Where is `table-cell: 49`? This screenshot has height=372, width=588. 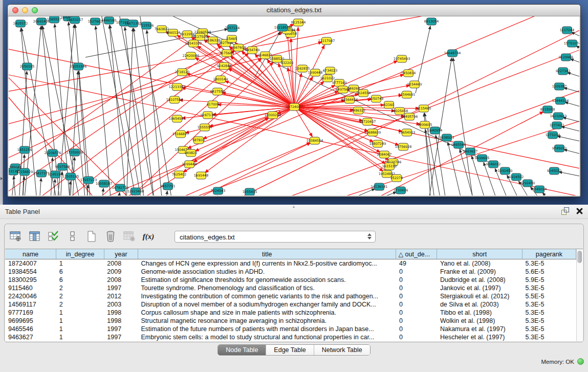
table-cell: 49 is located at coordinates (417, 264).